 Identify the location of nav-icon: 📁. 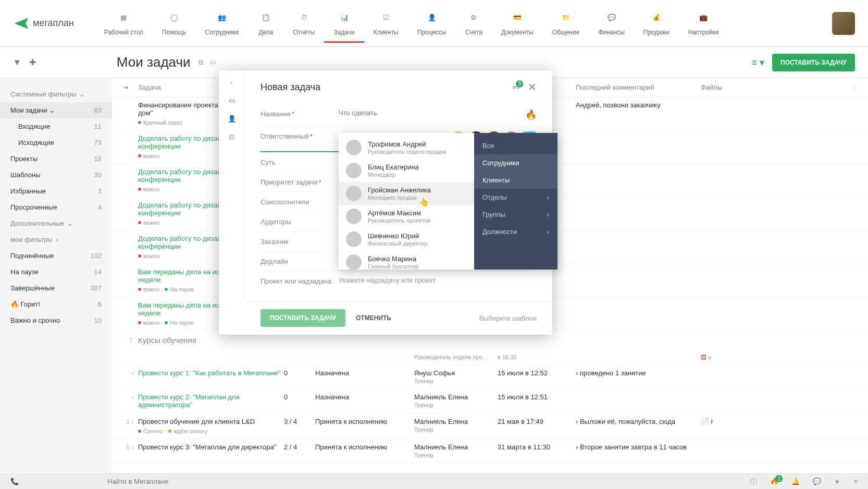
(566, 17).